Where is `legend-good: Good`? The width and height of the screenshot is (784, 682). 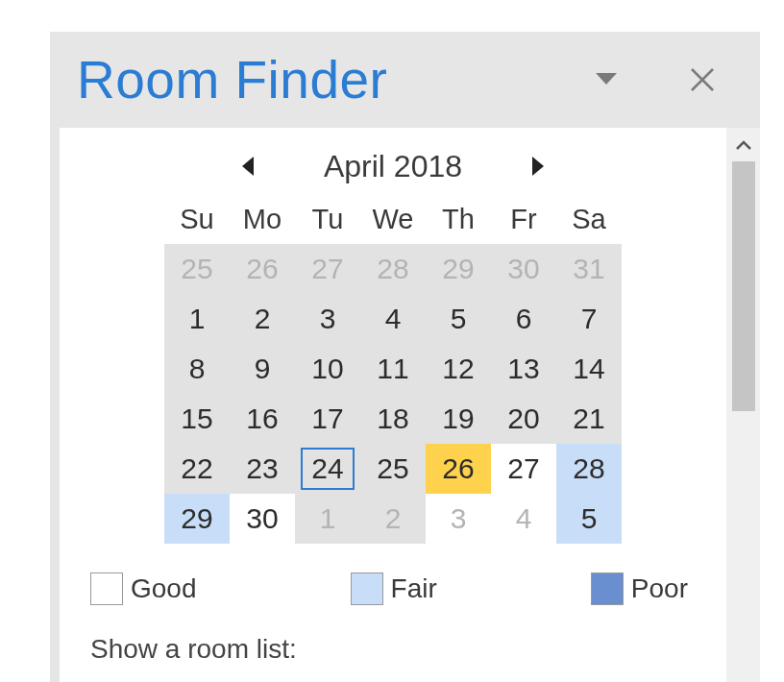
legend-good: Good is located at coordinates (144, 589).